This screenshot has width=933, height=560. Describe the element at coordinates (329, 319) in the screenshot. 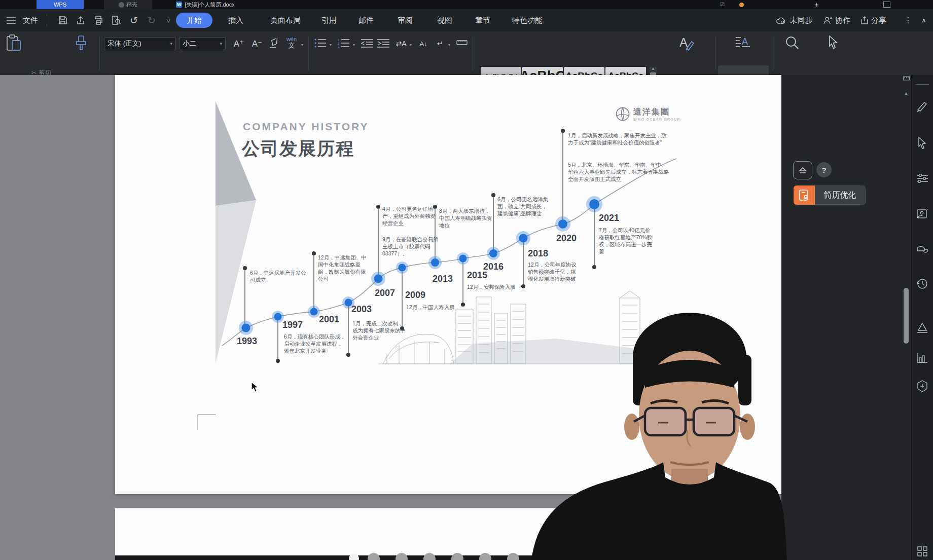

I see `year-2001: 2001` at that location.